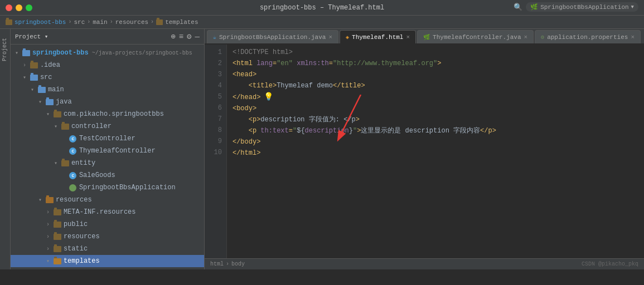 The image size is (644, 285). Describe the element at coordinates (97, 175) in the screenshot. I see `tree-label-sale-goods: SaleGoods` at that location.